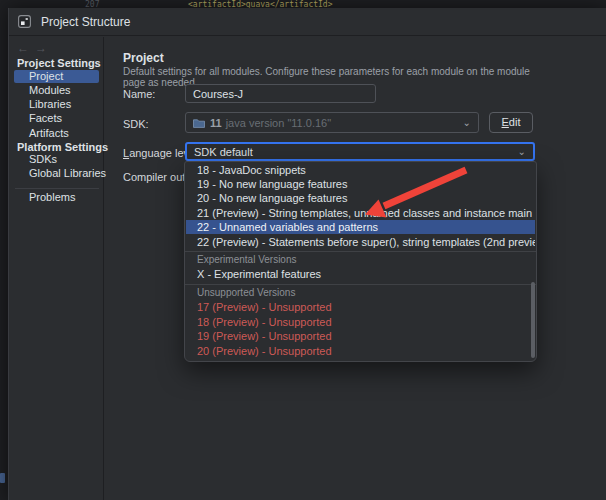 This screenshot has width=606, height=500. What do you see at coordinates (360, 152) in the screenshot?
I see `language-level-combobox: SDK default ⌄` at bounding box center [360, 152].